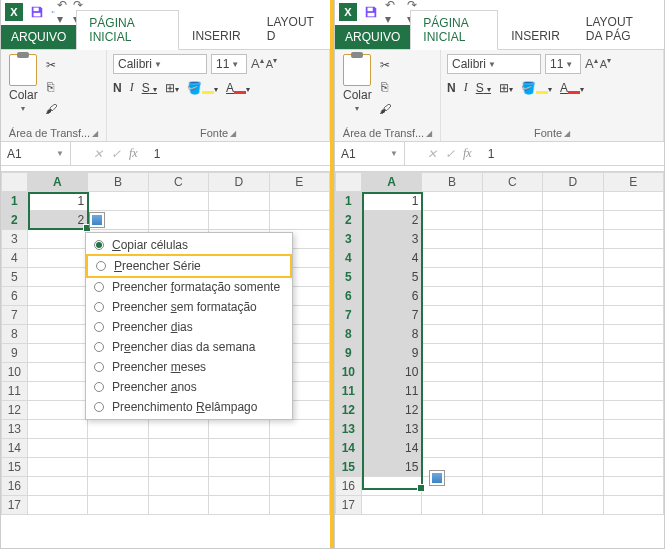 This screenshot has width=665, height=549. I want to click on enter-icon: ✓, so click(116, 154).